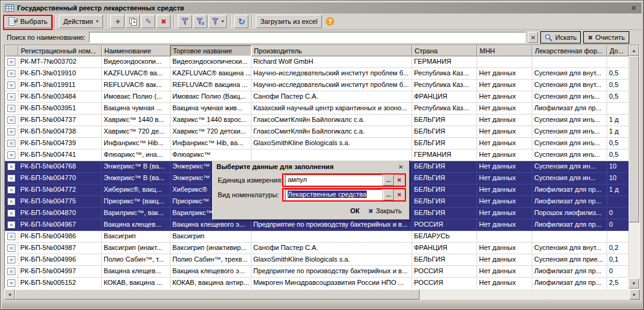 The height and width of the screenshot is (310, 644). Describe the element at coordinates (136, 272) in the screenshot. I see `cell-name: Вакцина клещев...` at that location.